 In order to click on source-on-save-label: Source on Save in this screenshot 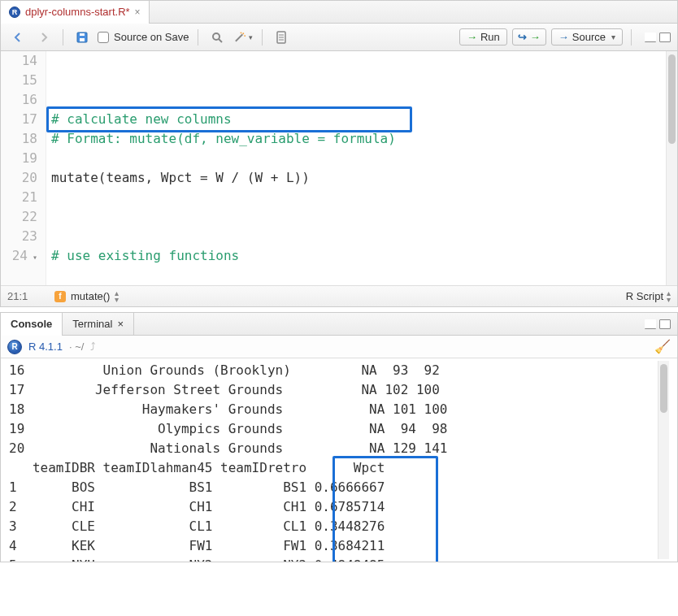, I will do `click(151, 37)`.